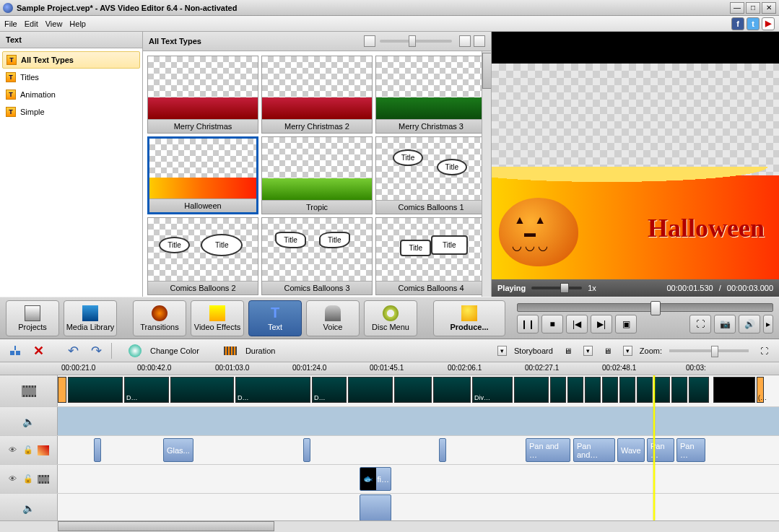 The image size is (779, 532). What do you see at coordinates (635, 48) in the screenshot?
I see `preview-letterbox` at bounding box center [635, 48].